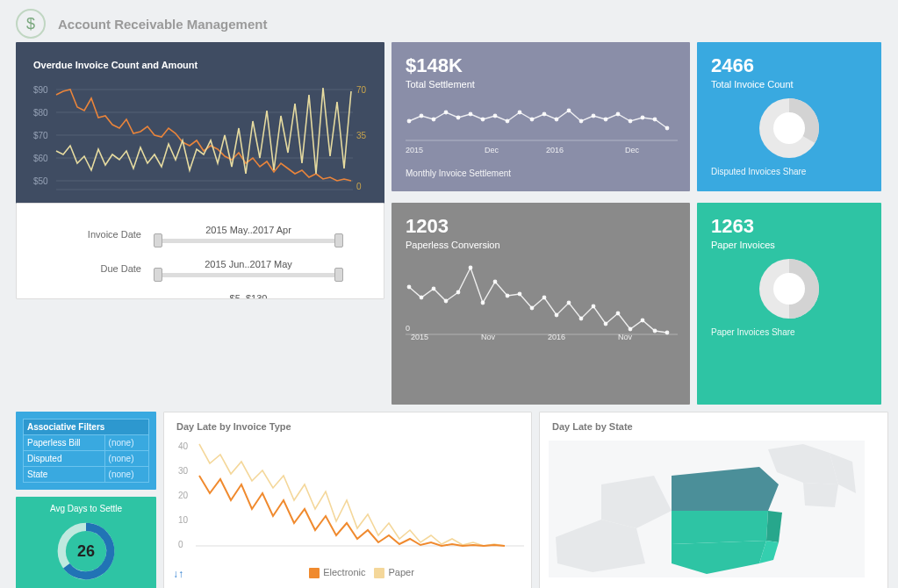 This screenshot has width=898, height=588. What do you see at coordinates (40, 135) in the screenshot?
I see `svg-text: $70` at bounding box center [40, 135].